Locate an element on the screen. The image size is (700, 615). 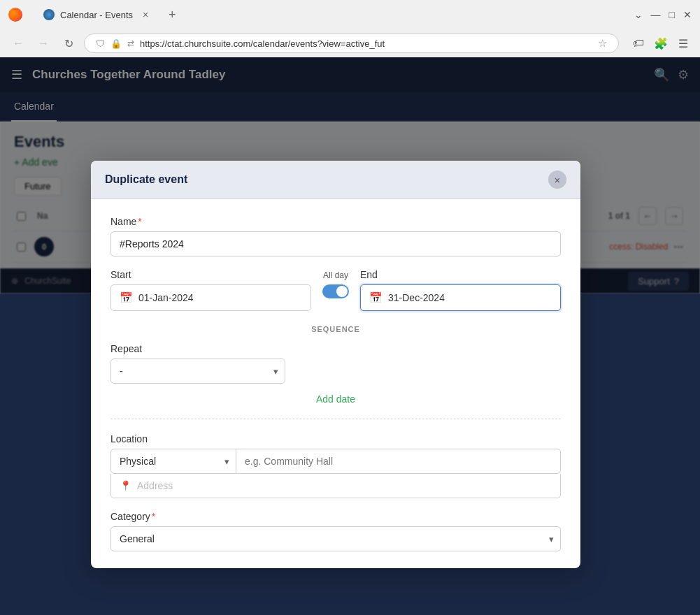
back-button: ← is located at coordinates (18, 43).